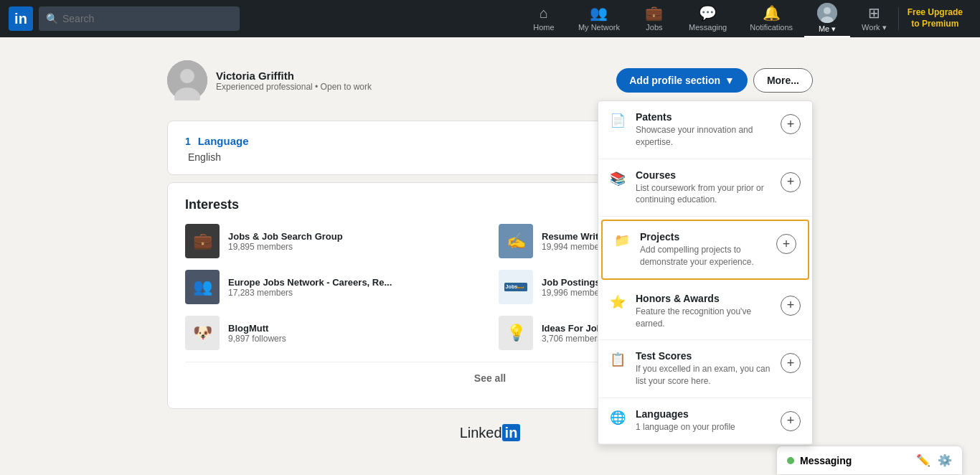 The height and width of the screenshot is (475, 980). Describe the element at coordinates (826, 460) in the screenshot. I see `messaging-label: Messaging` at that location.